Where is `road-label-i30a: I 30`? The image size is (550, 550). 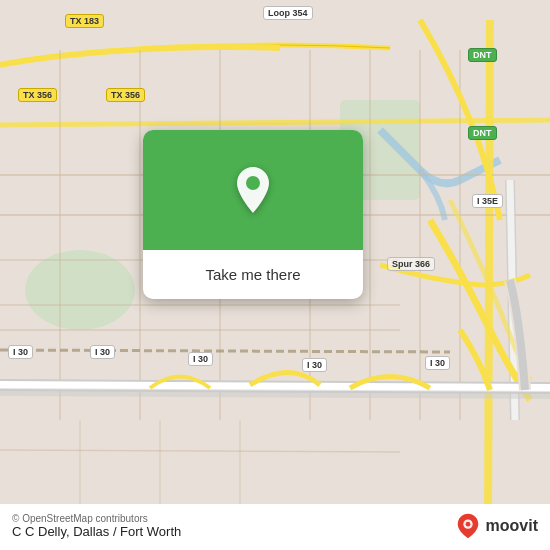 road-label-i30a: I 30 is located at coordinates (20, 352).